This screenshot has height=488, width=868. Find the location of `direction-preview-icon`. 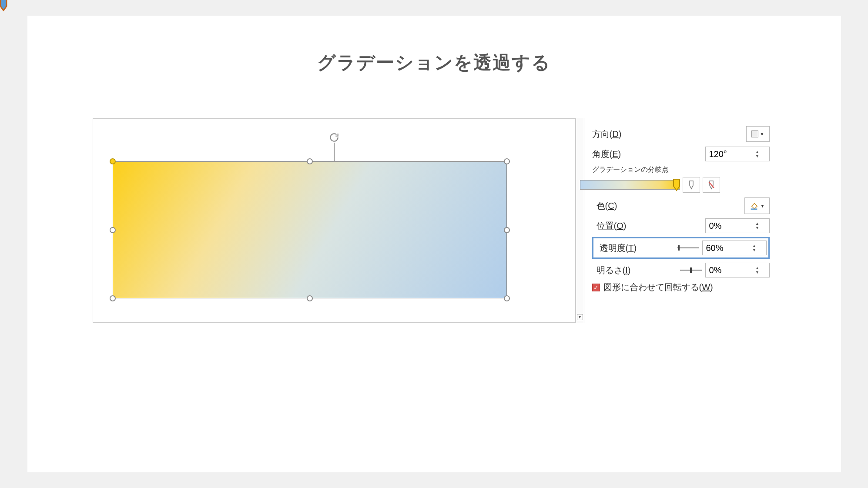

direction-preview-icon is located at coordinates (755, 134).